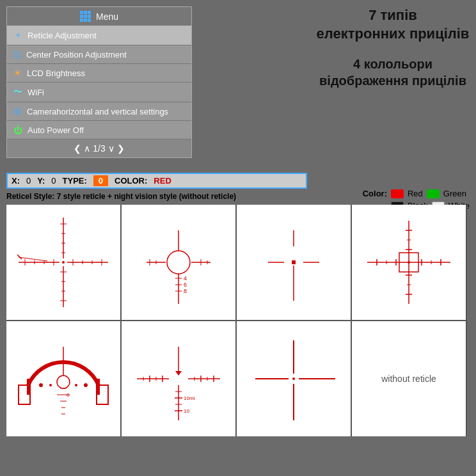 The width and height of the screenshot is (476, 476). What do you see at coordinates (41, 180) in the screenshot?
I see `y-label: Y:` at bounding box center [41, 180].